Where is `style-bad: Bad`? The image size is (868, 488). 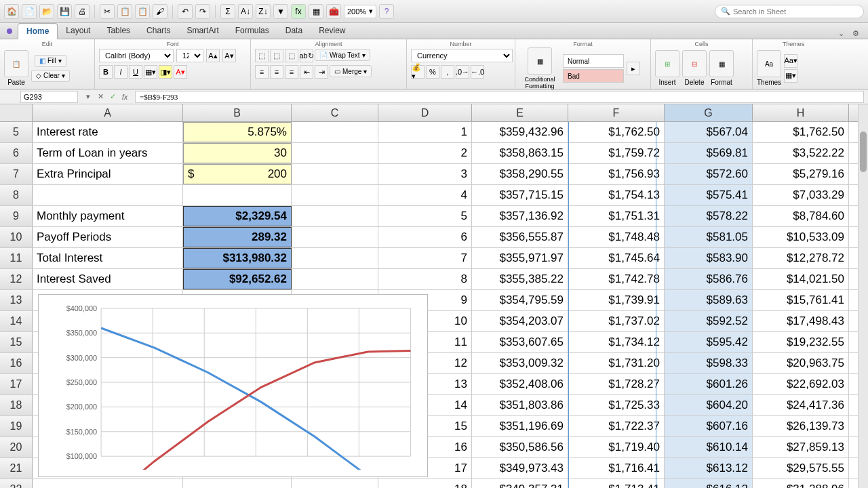 style-bad: Bad is located at coordinates (593, 76).